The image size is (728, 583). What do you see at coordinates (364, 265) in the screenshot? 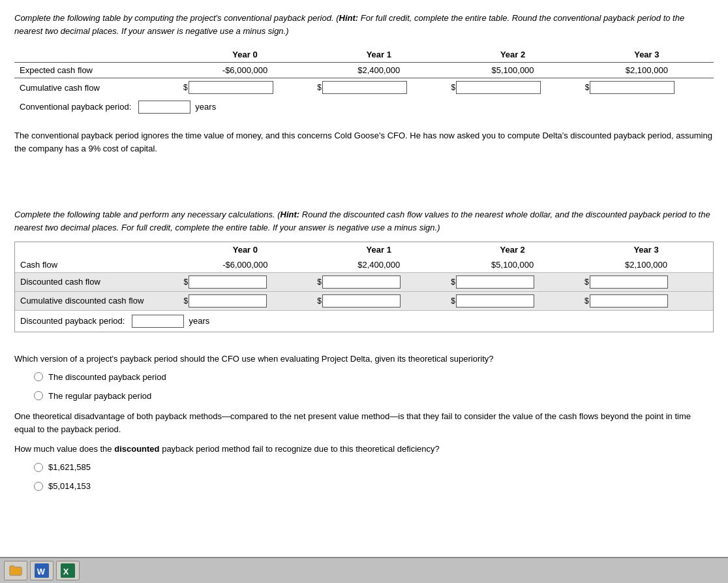
I see `table-row: Cash flow -$6,000,000 $2,400,000 $5,100,…` at bounding box center [364, 265].